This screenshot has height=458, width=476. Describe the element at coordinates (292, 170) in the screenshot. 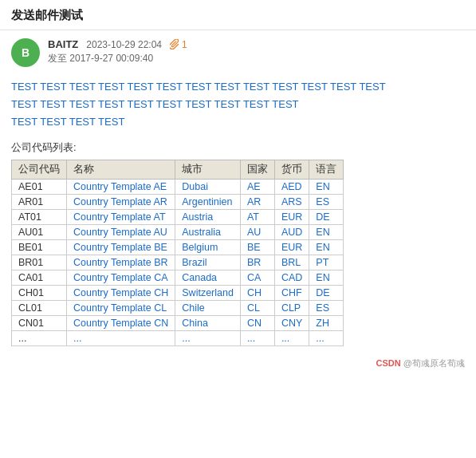

I see `col-header-currency: 货币` at that location.